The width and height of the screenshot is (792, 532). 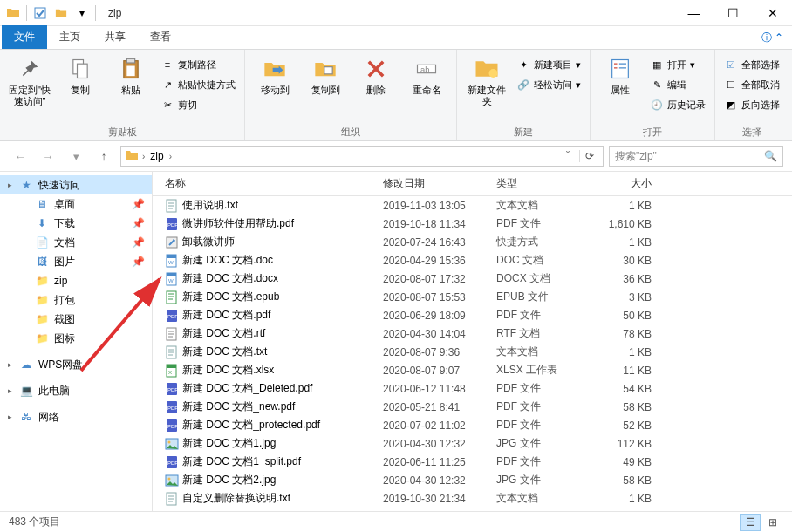 I want to click on properties-button: 属性, so click(x=620, y=75).